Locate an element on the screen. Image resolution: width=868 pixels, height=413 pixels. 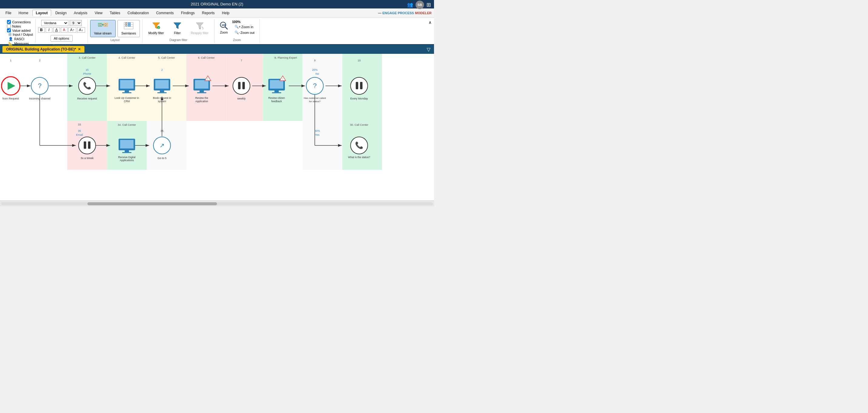
filter-buttons-row: ✓ Modify filter Filter is located at coordinates (178, 28).